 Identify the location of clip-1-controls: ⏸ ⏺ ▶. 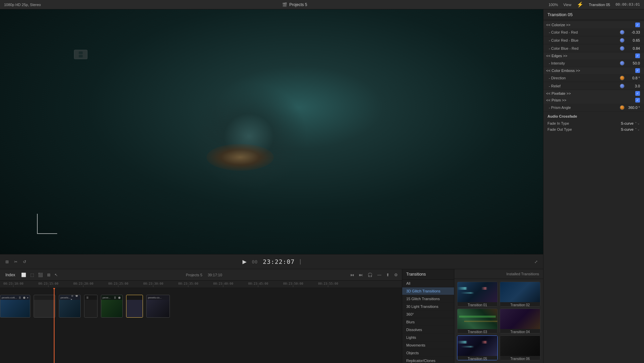
(24, 298).